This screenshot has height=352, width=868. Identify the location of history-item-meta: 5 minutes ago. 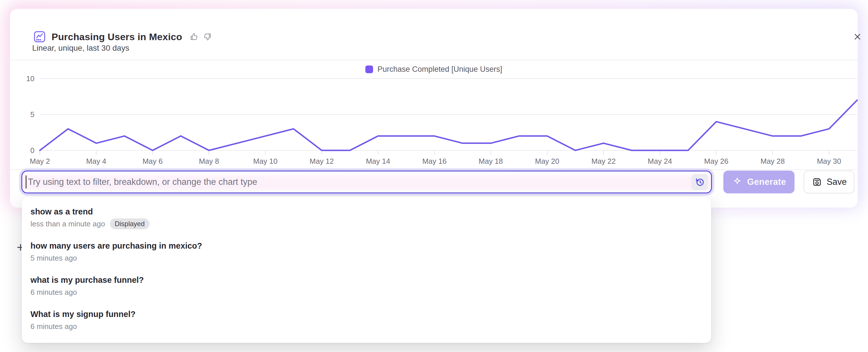
(367, 258).